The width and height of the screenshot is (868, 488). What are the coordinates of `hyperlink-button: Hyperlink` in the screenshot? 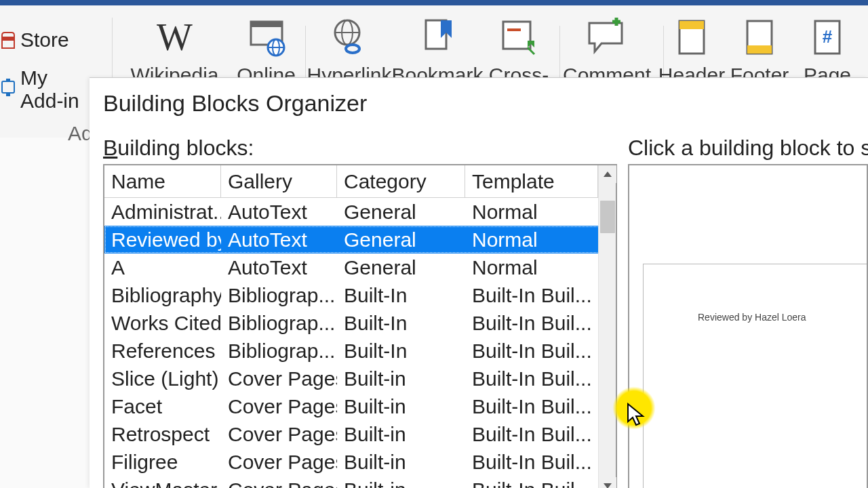 It's located at (349, 50).